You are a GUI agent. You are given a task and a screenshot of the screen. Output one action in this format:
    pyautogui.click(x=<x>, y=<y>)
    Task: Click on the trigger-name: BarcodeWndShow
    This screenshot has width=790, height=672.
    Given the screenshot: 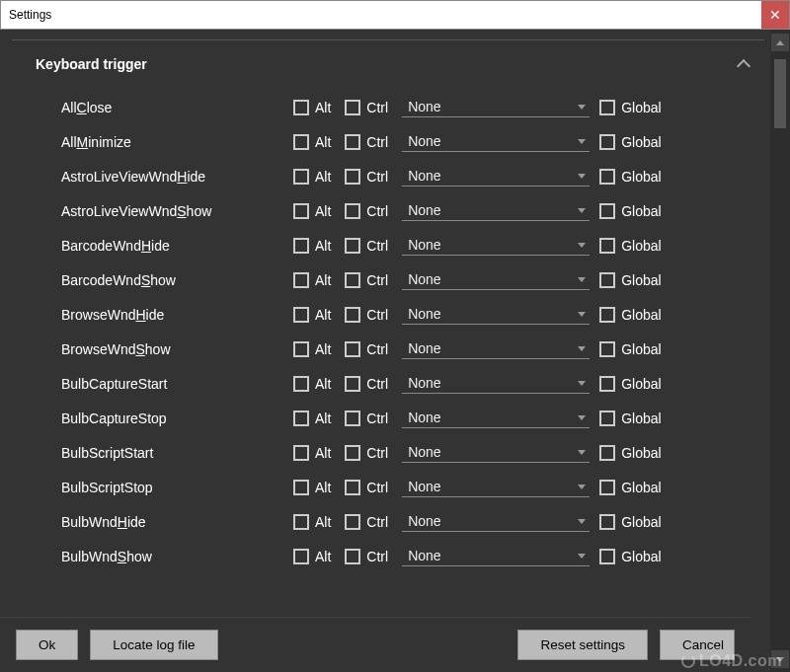 What is the action you would take?
    pyautogui.click(x=178, y=280)
    